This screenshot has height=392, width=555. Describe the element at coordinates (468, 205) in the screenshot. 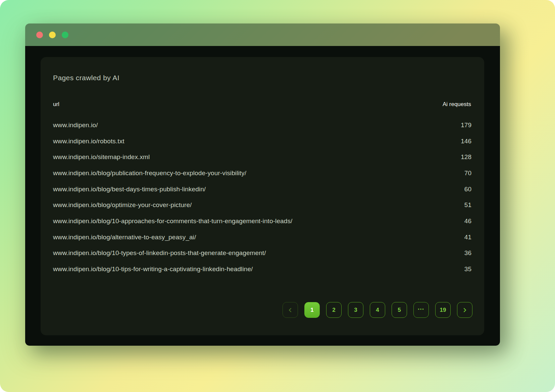

I see `row-ai-requests: 51` at that location.